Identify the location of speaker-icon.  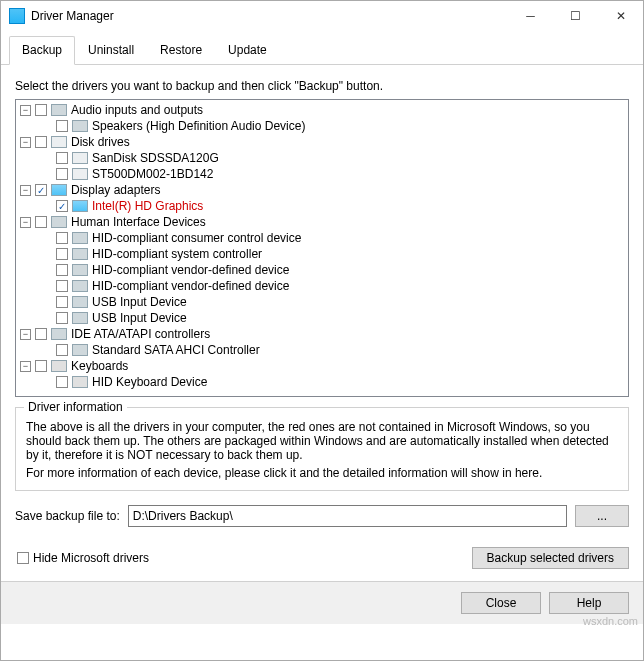
(80, 126).